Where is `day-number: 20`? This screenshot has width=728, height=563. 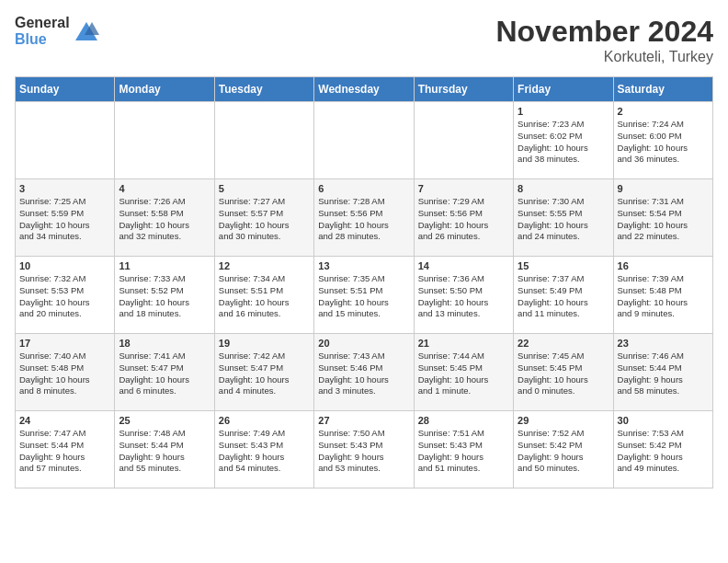 day-number: 20 is located at coordinates (364, 343).